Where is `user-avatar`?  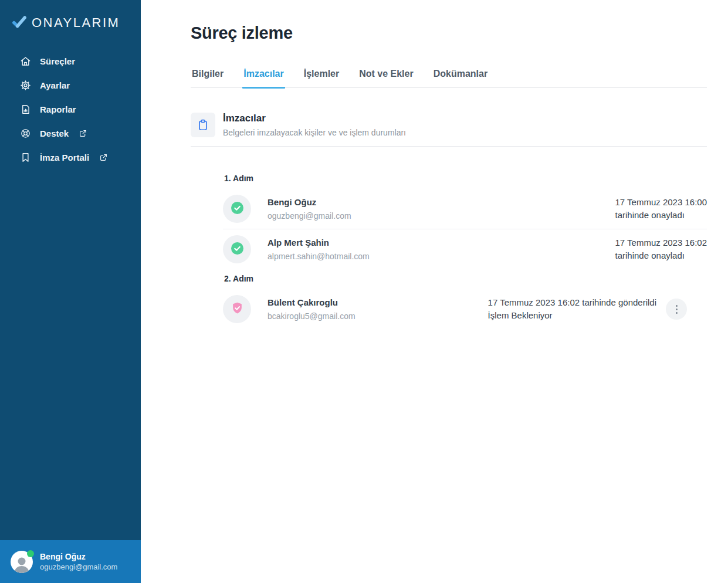 user-avatar is located at coordinates (22, 562).